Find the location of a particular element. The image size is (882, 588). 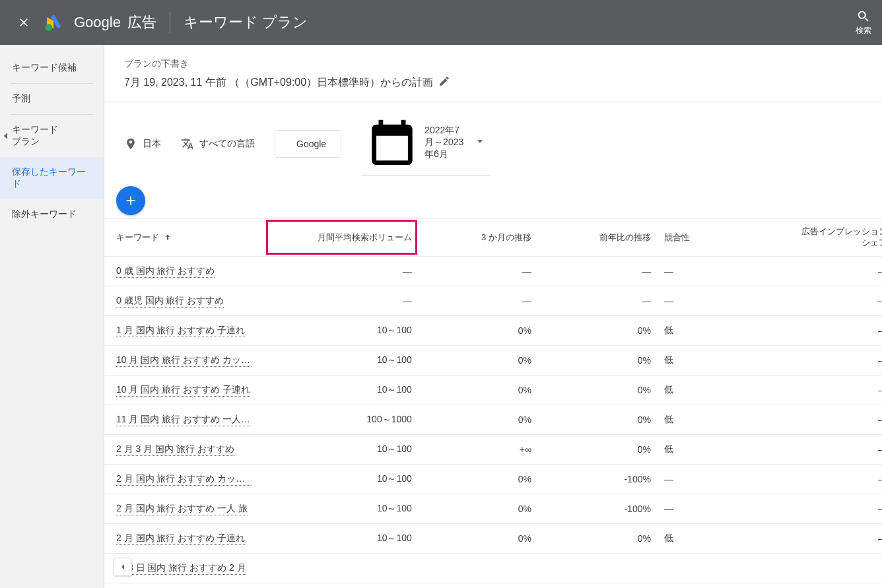

google-ads-logo is located at coordinates (54, 22).